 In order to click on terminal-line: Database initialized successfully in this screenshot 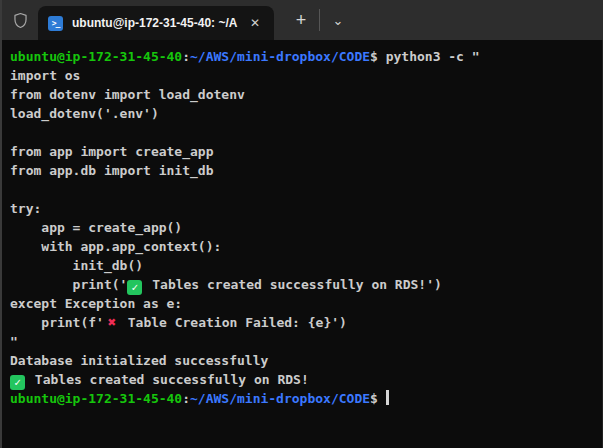, I will do `click(306, 360)`.